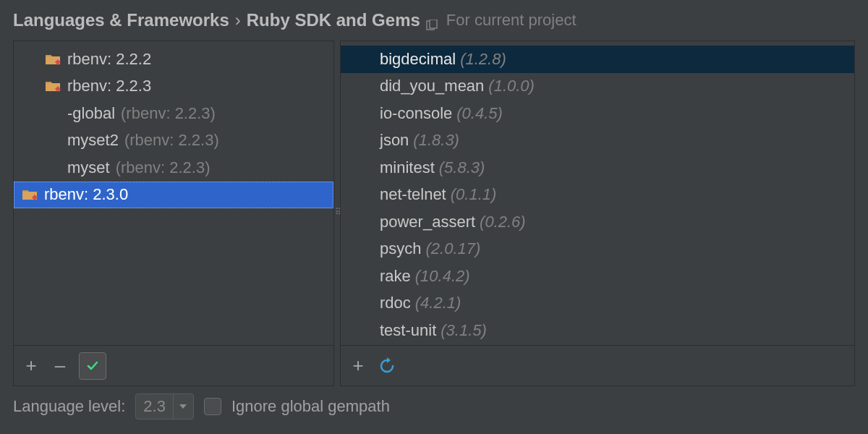 The width and height of the screenshot is (868, 434). Describe the element at coordinates (88, 168) in the screenshot. I see `sdk-label: myset` at that location.